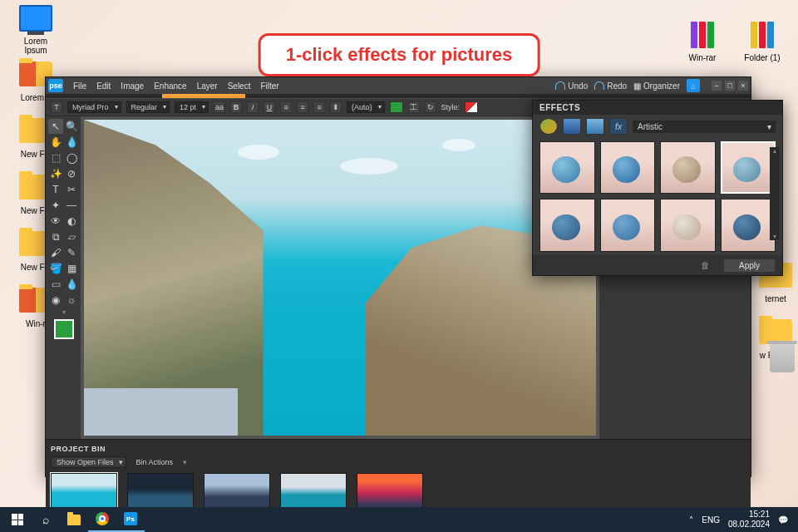 This screenshot has width=798, height=532. What do you see at coordinates (71, 300) in the screenshot?
I see `dodge-tool: ☼` at bounding box center [71, 300].